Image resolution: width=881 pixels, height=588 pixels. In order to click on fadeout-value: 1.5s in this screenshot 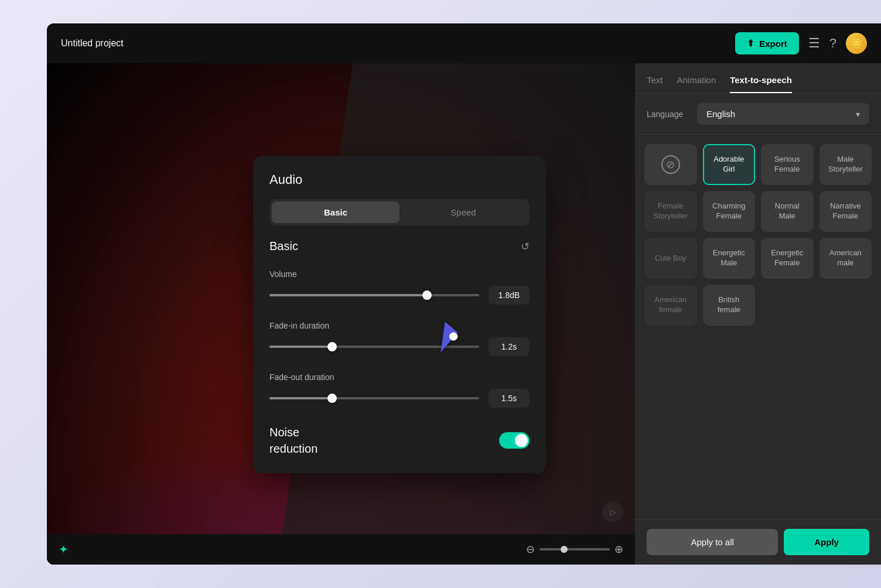, I will do `click(509, 398)`.